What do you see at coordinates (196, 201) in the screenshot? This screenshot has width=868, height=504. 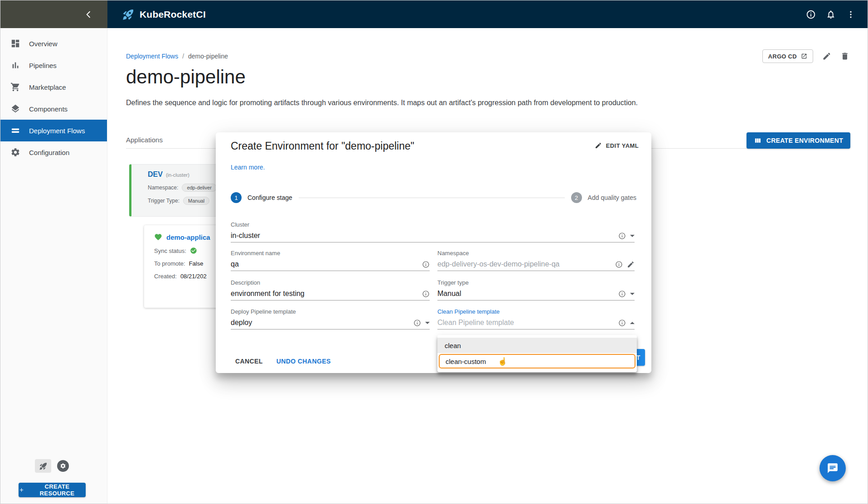 I see `trigger-type-chip: Manual` at bounding box center [196, 201].